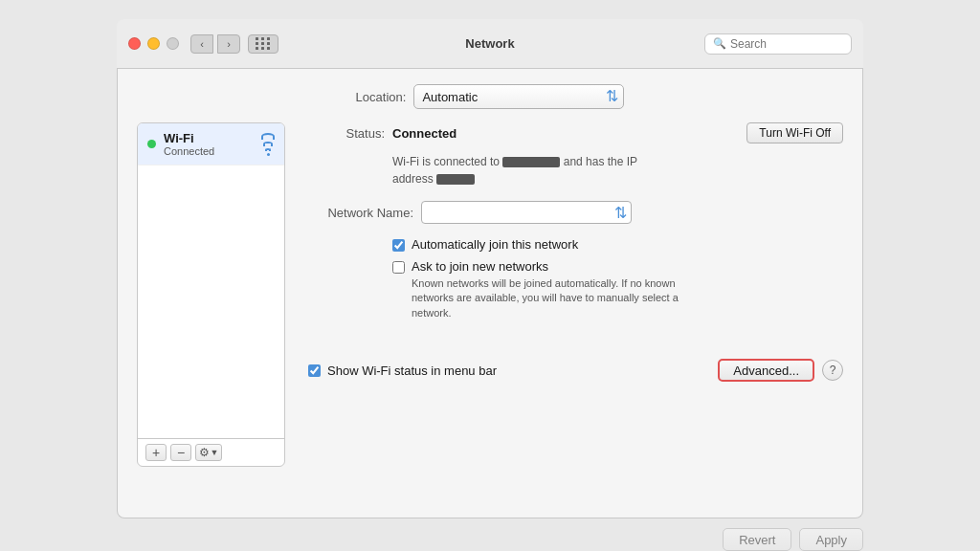 The height and width of the screenshot is (551, 980). I want to click on apply-button: Apply, so click(831, 540).